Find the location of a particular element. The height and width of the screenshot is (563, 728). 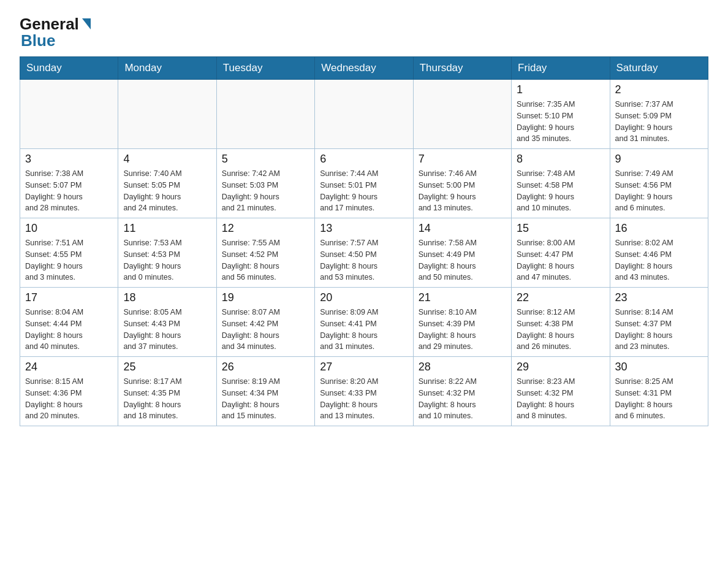

day-number: 21 is located at coordinates (462, 298).